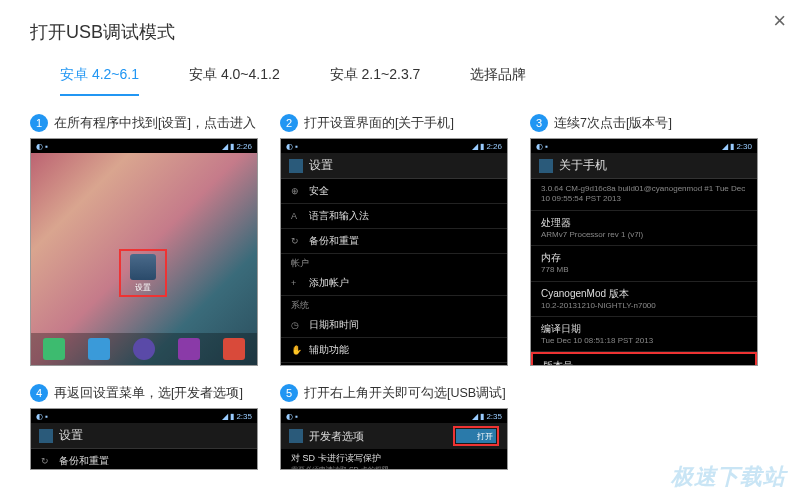  Describe the element at coordinates (394, 436) in the screenshot. I see `dev-titlebar: 开发者选项 打开` at that location.